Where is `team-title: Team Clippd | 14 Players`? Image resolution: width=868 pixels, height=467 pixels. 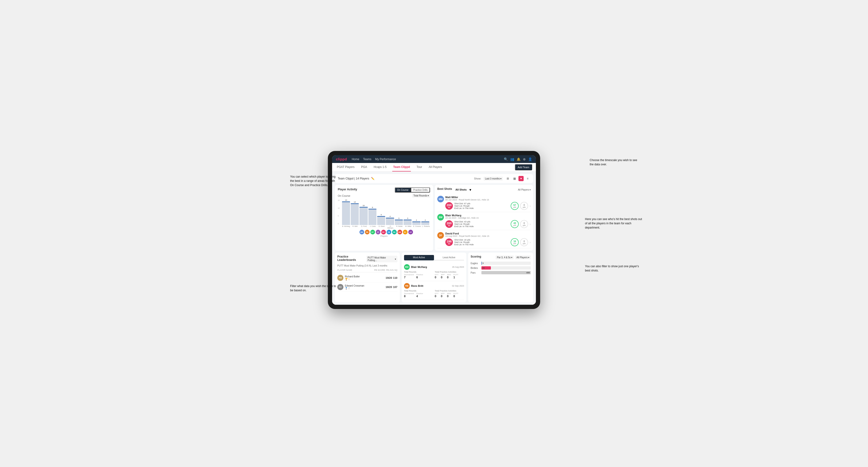
team-title: Team Clippd | 14 Players is located at coordinates (353, 179).